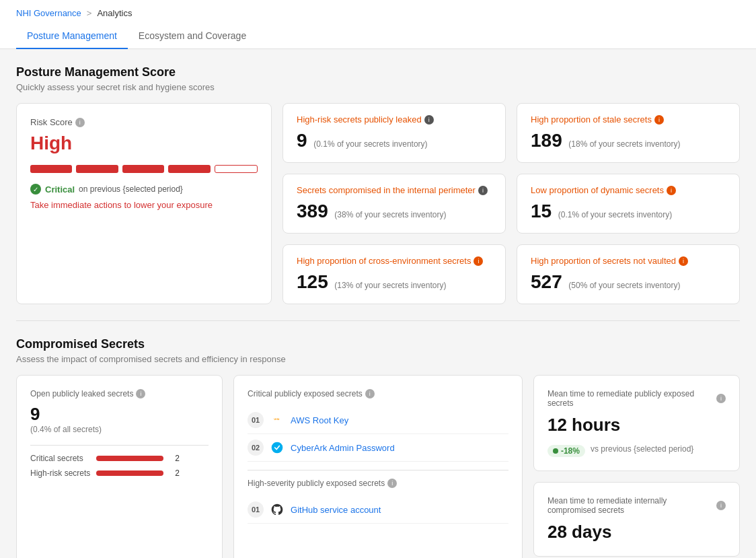 This screenshot has height=558, width=756. Describe the element at coordinates (478, 261) in the screenshot. I see `metric-4-info-icon: i` at that location.